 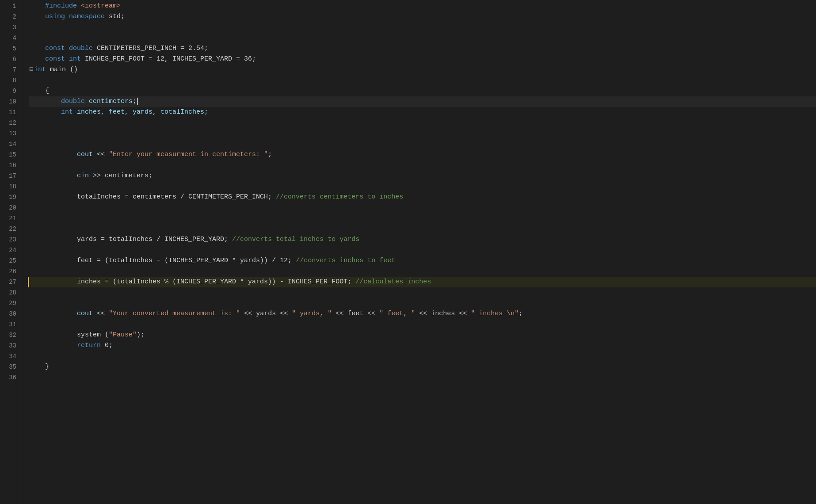 What do you see at coordinates (39, 367) in the screenshot?
I see `code-token: }` at bounding box center [39, 367].